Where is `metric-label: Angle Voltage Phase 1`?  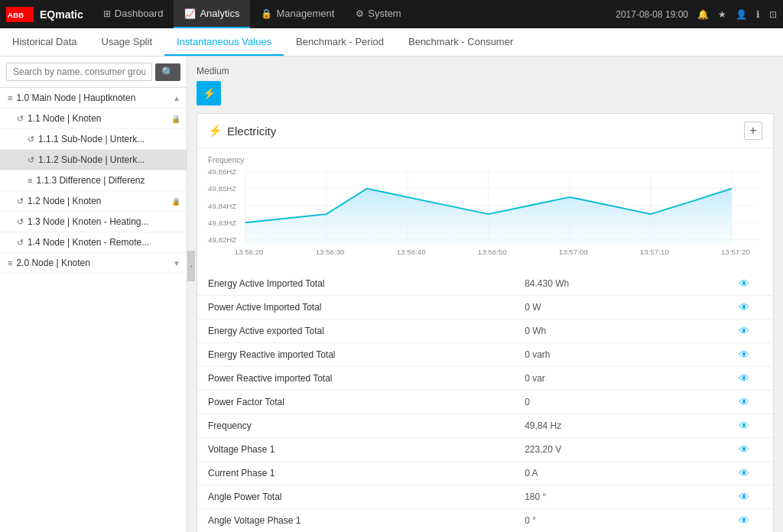
metric-label: Angle Voltage Phase 1 is located at coordinates (356, 521).